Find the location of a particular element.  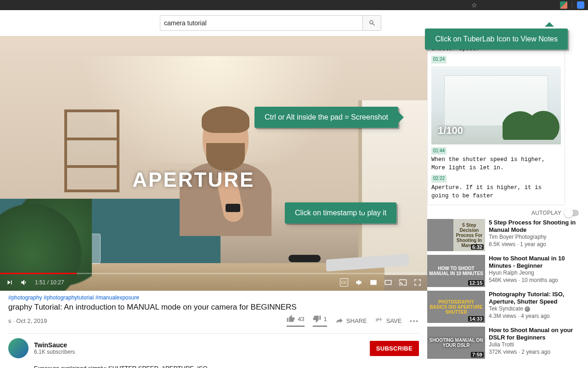

tuberlab-extension-icon is located at coordinates (564, 5).